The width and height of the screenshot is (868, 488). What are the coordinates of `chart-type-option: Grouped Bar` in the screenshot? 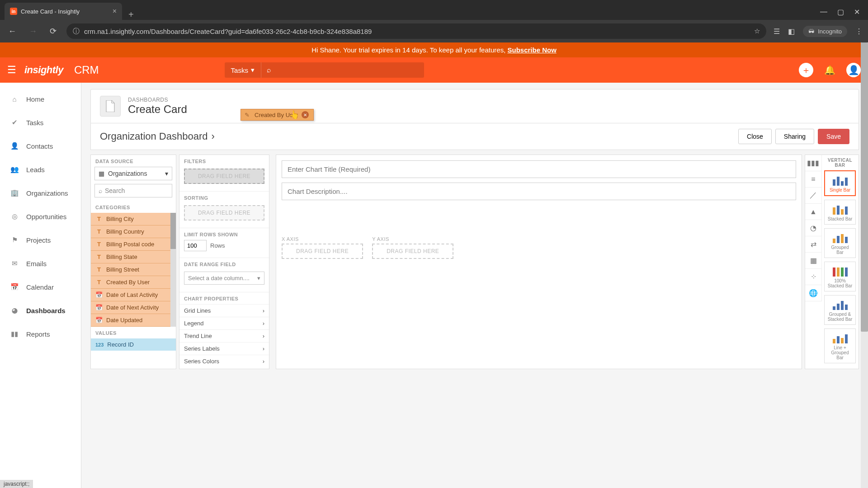 It's located at (840, 243).